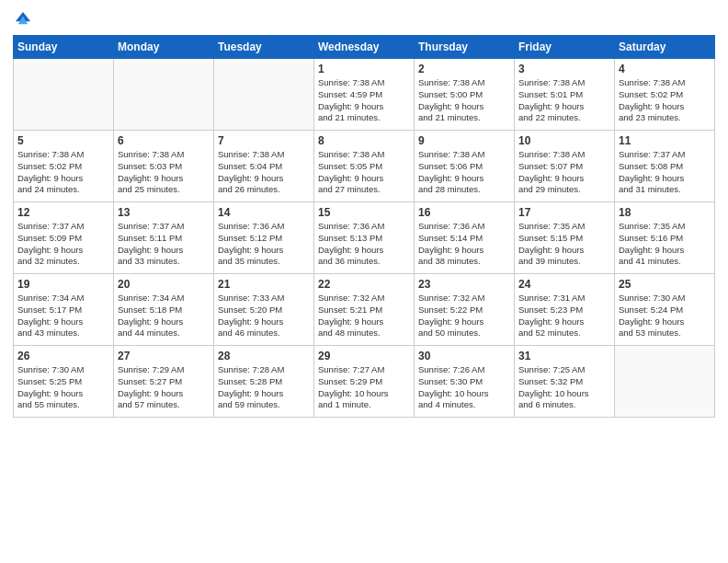 This screenshot has width=728, height=563. Describe the element at coordinates (564, 238) in the screenshot. I see `day-cell: 17Sunrise: 7:35 AM Sunset: 5:15 PM Dayli…` at that location.